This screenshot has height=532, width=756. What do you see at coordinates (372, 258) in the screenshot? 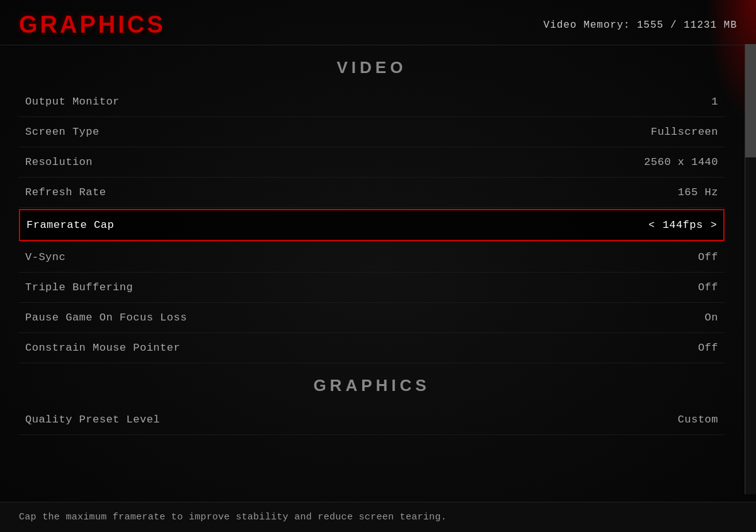
I see `setting-vsync: V-Sync Off` at bounding box center [372, 258].